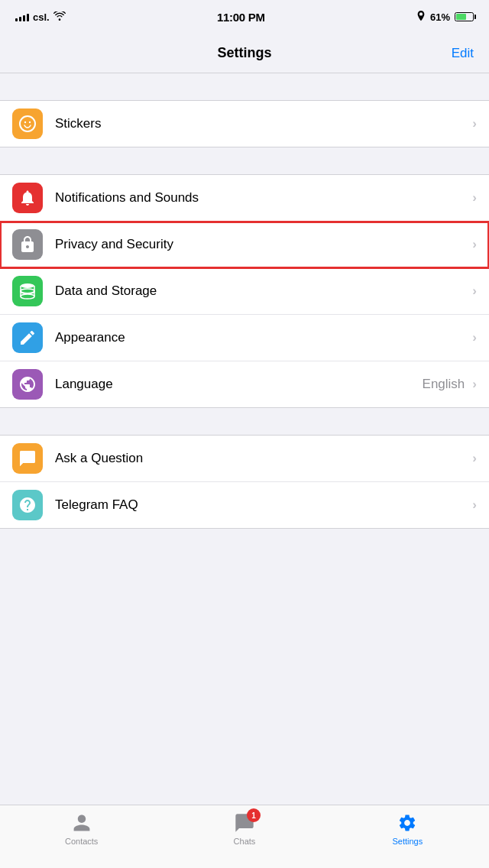 Image resolution: width=489 pixels, height=868 pixels. Describe the element at coordinates (262, 198) in the screenshot. I see `notifications-label: Notifications and Sounds` at that location.